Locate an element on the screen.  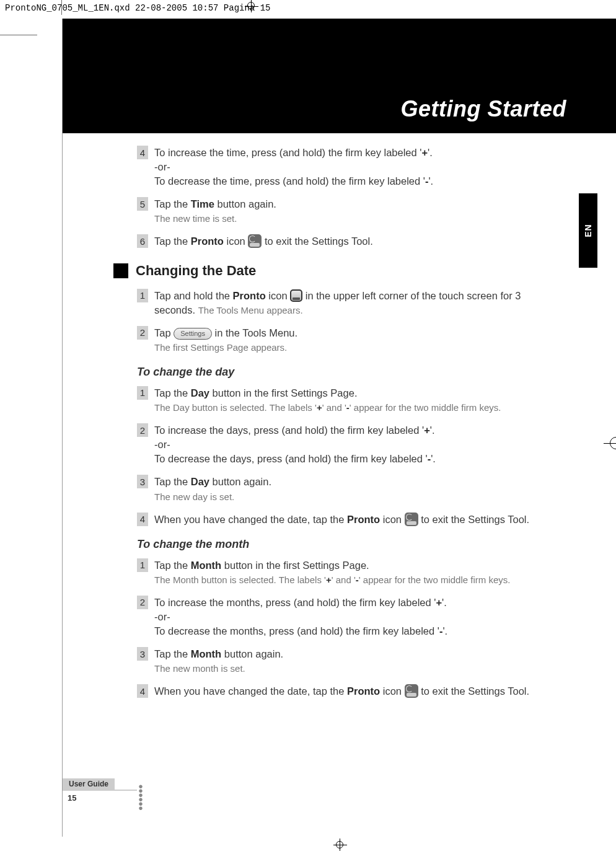
dots-icon: •••••• is located at coordinates (140, 798).